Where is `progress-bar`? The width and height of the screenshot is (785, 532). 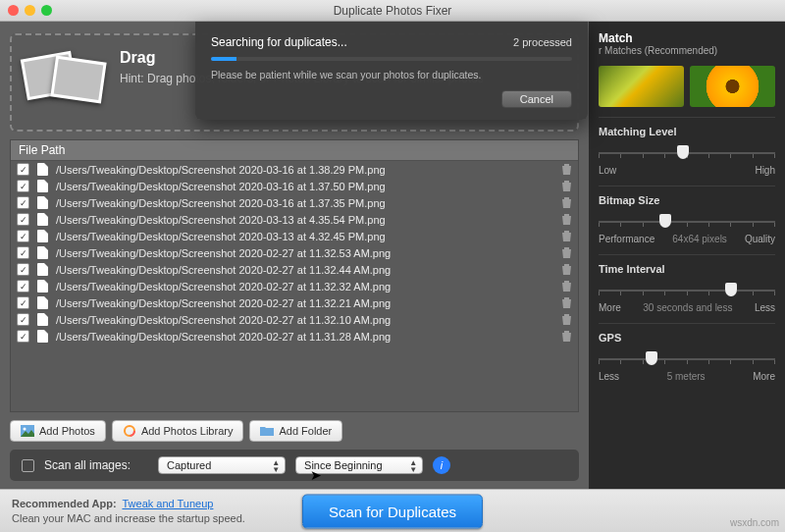 progress-bar is located at coordinates (392, 59).